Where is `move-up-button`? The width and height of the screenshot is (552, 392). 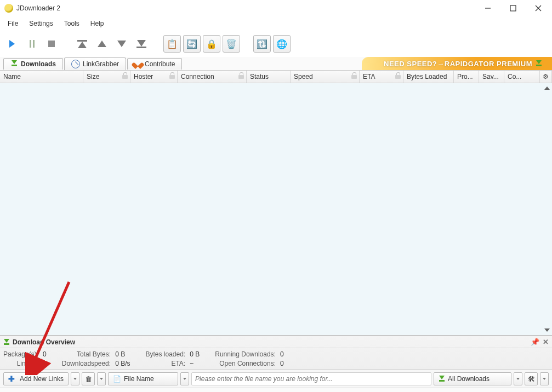
move-up-button is located at coordinates (102, 44).